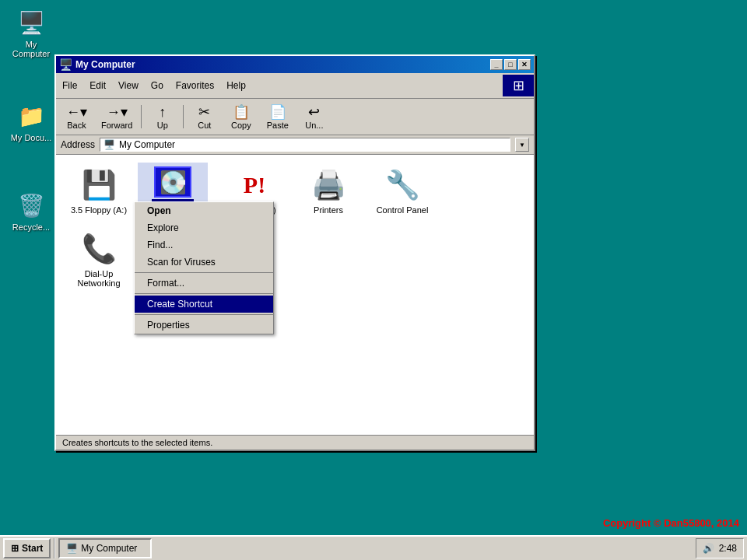  Describe the element at coordinates (31, 49) in the screenshot. I see `my-computer-label: My Computer` at that location.